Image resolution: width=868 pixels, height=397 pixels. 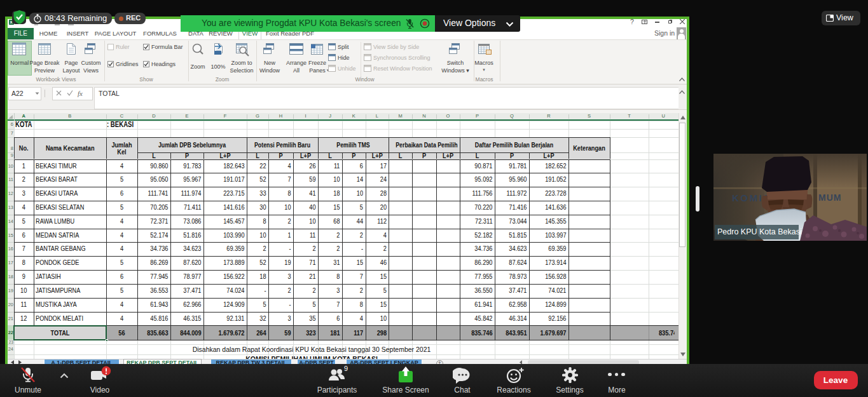 I want to click on svg-text: MUM, so click(x=830, y=198).